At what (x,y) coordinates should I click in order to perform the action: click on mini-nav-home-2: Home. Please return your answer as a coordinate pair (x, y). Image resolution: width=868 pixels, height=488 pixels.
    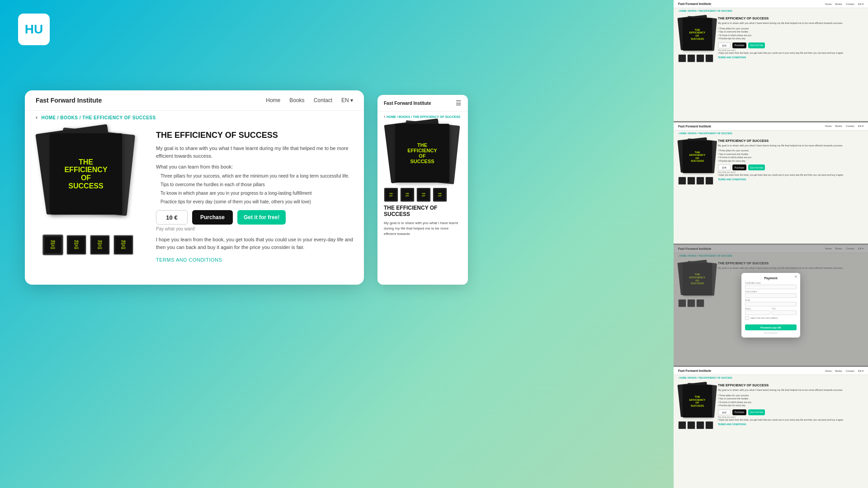
    Looking at the image, I should click on (828, 126).